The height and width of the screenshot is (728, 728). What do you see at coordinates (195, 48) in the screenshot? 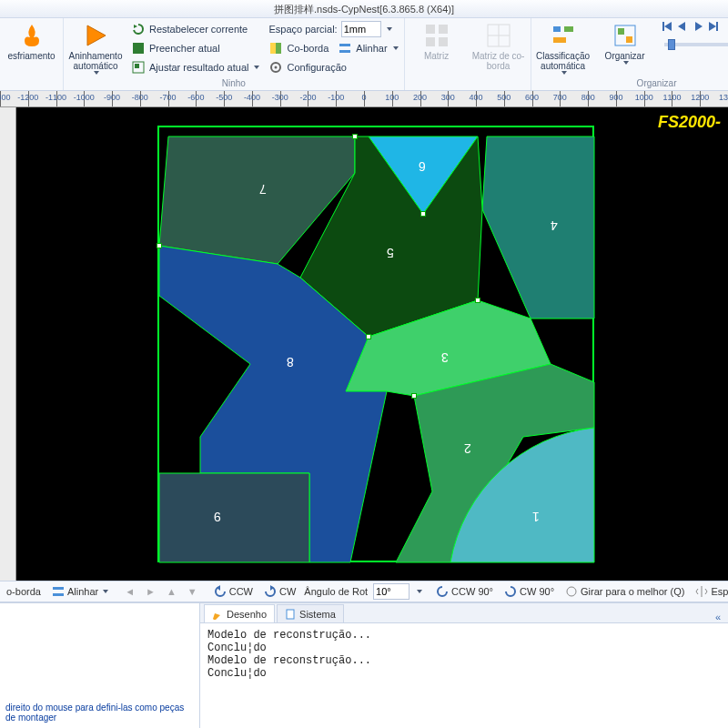
I see `preencher-atual-button: Preencher atual` at bounding box center [195, 48].